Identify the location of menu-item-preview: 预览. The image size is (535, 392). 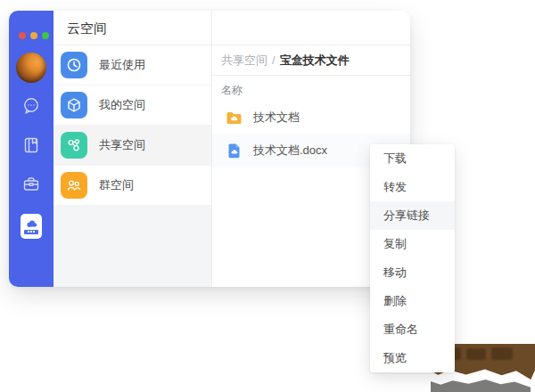
(412, 358).